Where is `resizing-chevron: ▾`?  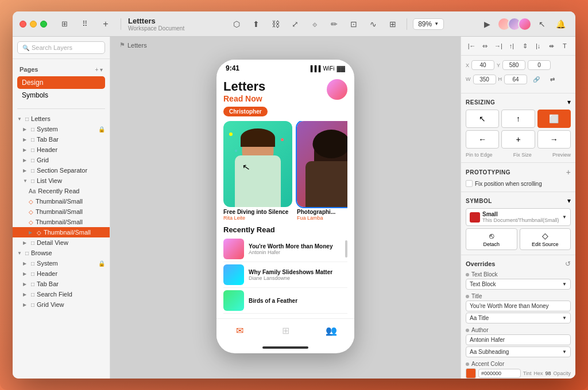
resizing-chevron: ▾ is located at coordinates (569, 102).